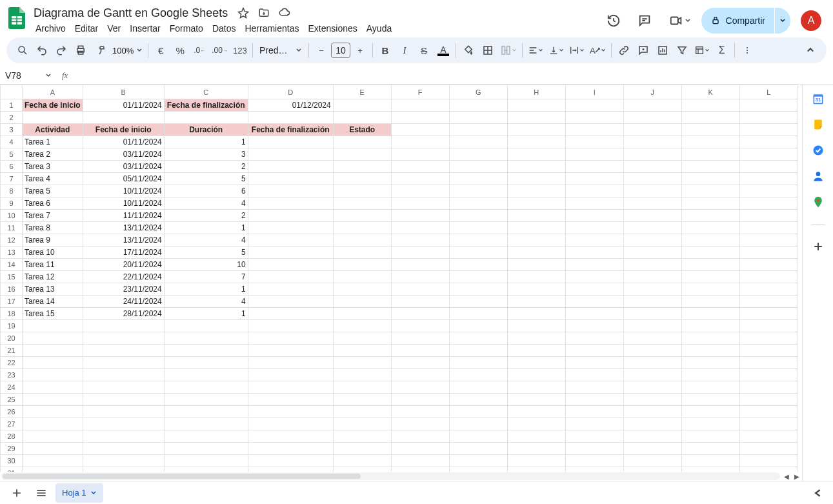 This screenshot has height=504, width=833. Describe the element at coordinates (12, 425) in the screenshot. I see `row-header-27: 27` at that location.